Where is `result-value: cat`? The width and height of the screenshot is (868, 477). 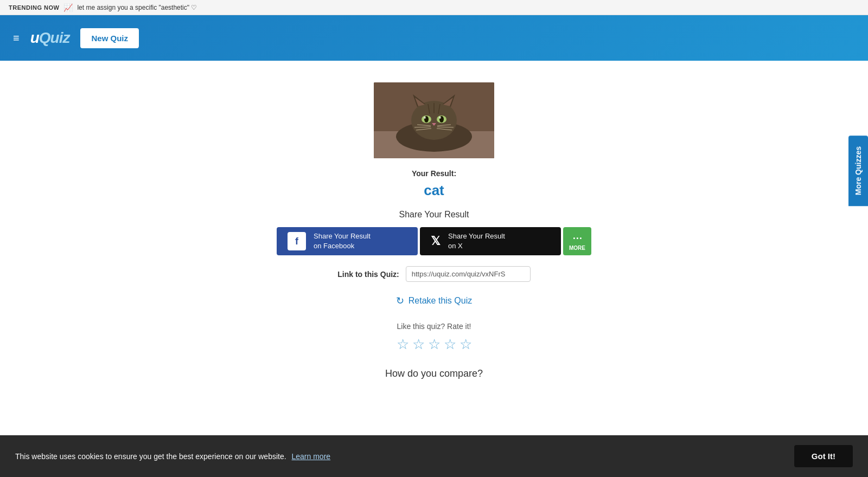 result-value: cat is located at coordinates (434, 191).